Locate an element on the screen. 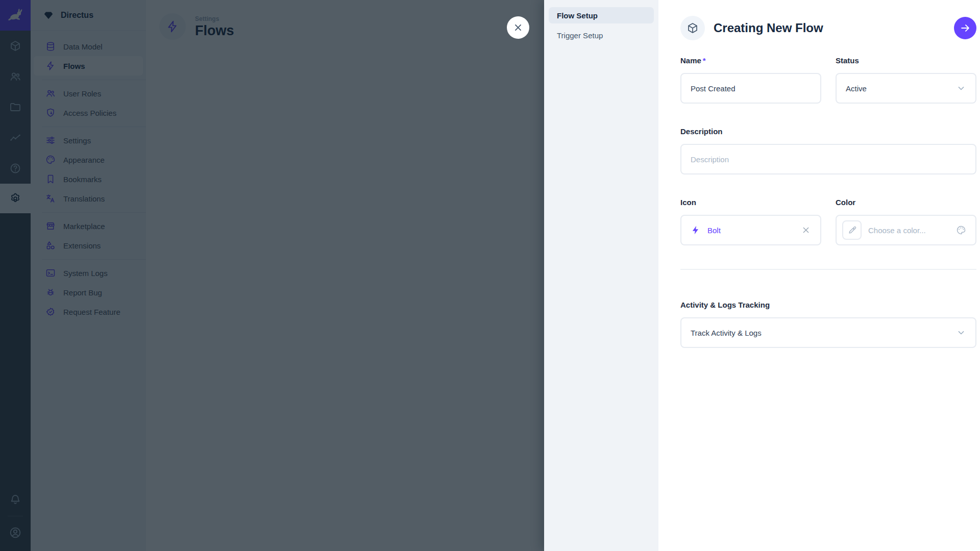  icon-value: Bolt is located at coordinates (714, 231).